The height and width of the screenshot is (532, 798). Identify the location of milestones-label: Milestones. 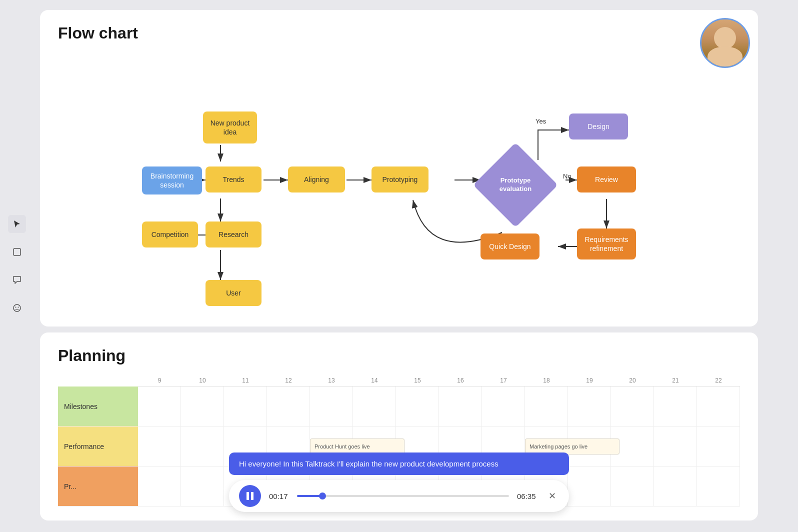
(98, 406).